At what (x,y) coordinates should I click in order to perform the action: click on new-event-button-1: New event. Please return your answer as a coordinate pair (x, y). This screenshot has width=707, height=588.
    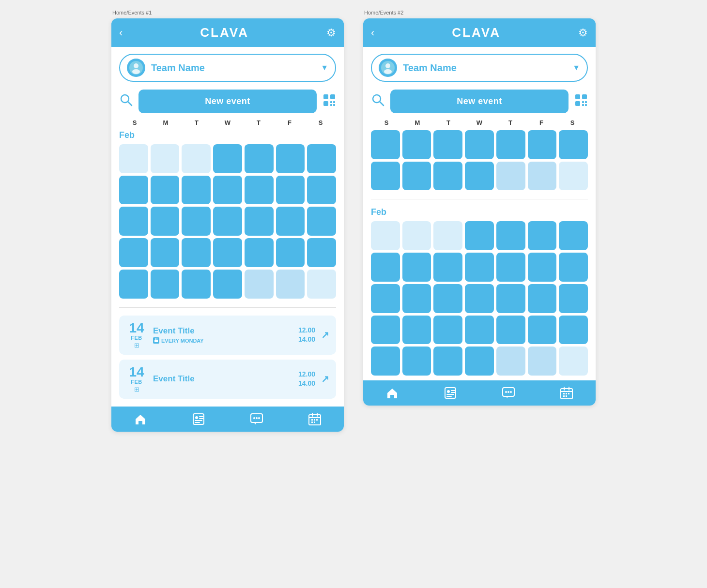
    Looking at the image, I should click on (228, 102).